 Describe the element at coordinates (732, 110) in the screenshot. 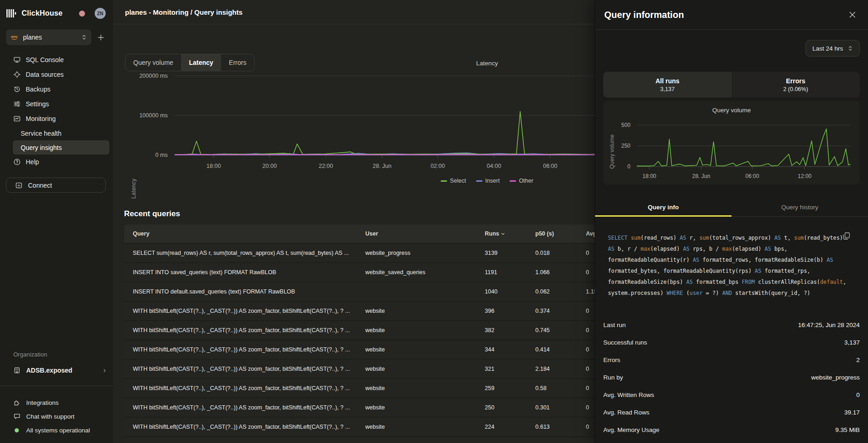

I see `mini-chart-title: Query volume` at that location.